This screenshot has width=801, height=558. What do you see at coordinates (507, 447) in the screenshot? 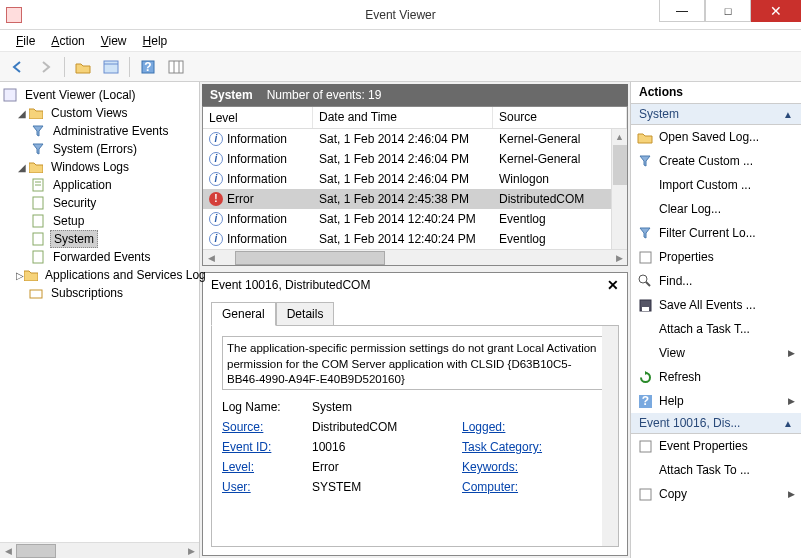
I see `label-task: Task Category:` at bounding box center [507, 447].